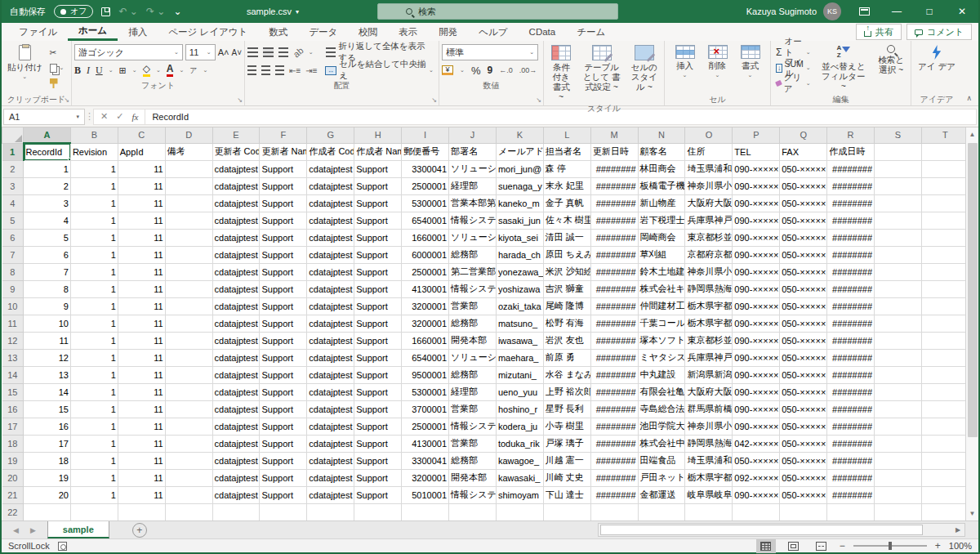 The height and width of the screenshot is (554, 980). Describe the element at coordinates (614, 374) in the screenshot. I see `cell-M14: ########` at that location.